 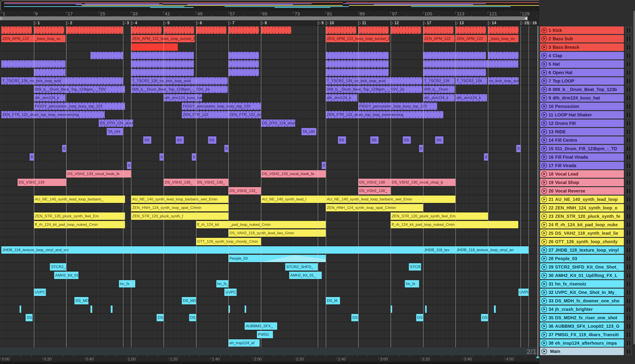 What do you see at coordinates (582, 174) in the screenshot?
I see `track-header-18-vocal-lead: 18Vocal Lead` at bounding box center [582, 174].